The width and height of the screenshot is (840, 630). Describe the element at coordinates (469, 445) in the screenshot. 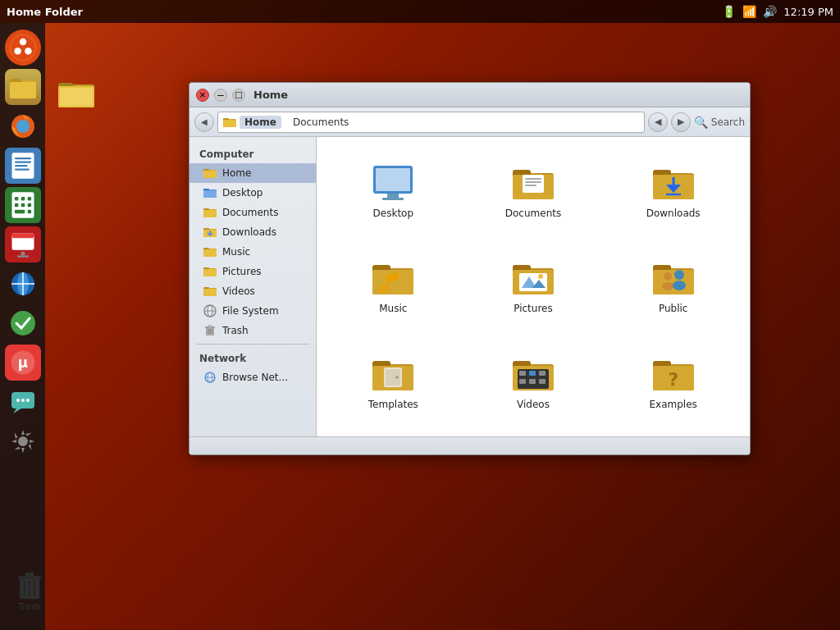

I see `statusbar` at that location.